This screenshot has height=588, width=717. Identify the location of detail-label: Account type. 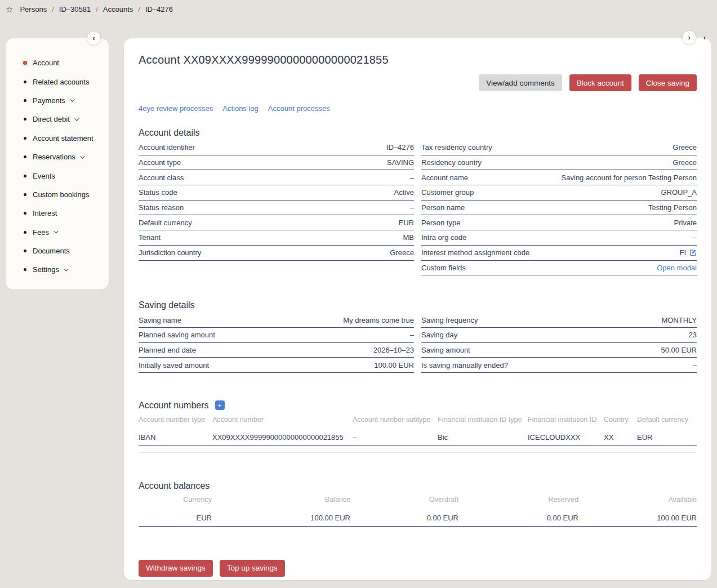
(160, 162).